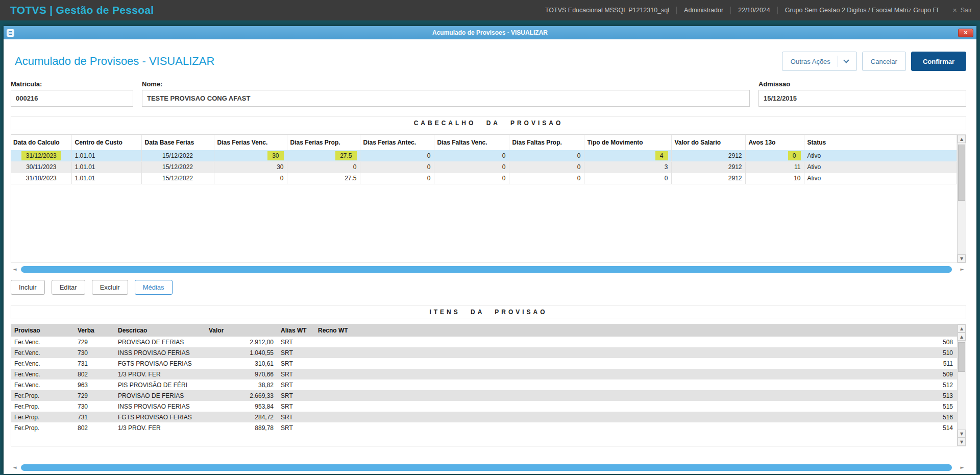  I want to click on items-grid-cell: 516, so click(636, 417).